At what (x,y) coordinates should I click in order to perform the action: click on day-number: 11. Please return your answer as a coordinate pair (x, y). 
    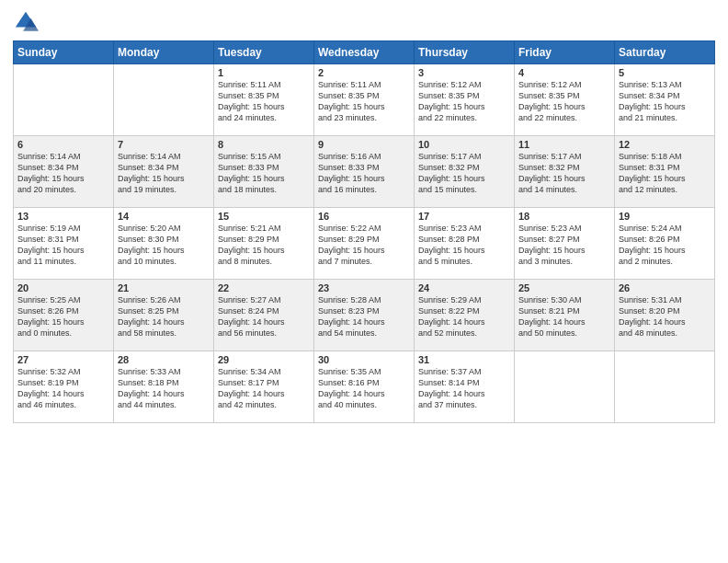
    Looking at the image, I should click on (564, 144).